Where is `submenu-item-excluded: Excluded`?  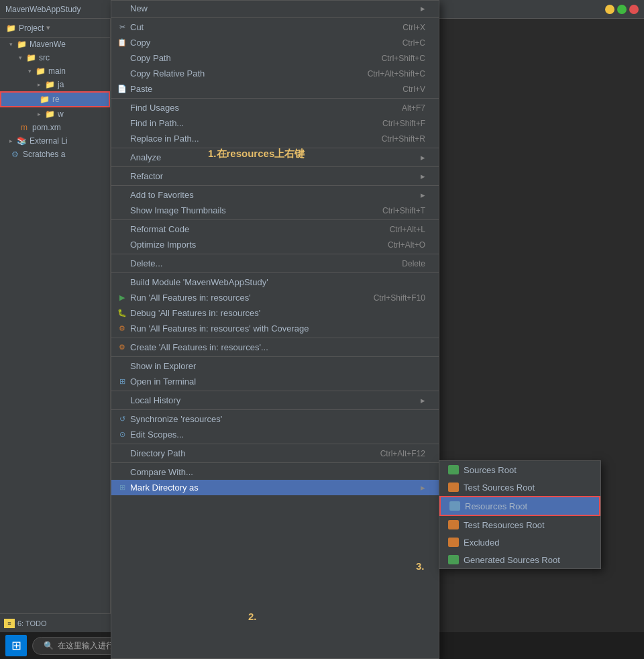
submenu-item-excluded: Excluded is located at coordinates (520, 542).